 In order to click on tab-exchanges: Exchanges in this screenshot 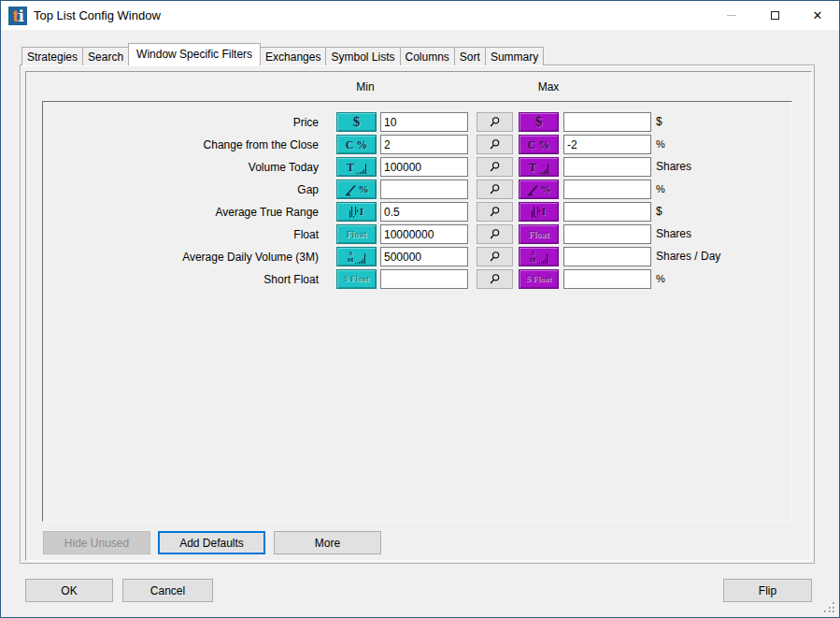, I will do `click(293, 56)`.